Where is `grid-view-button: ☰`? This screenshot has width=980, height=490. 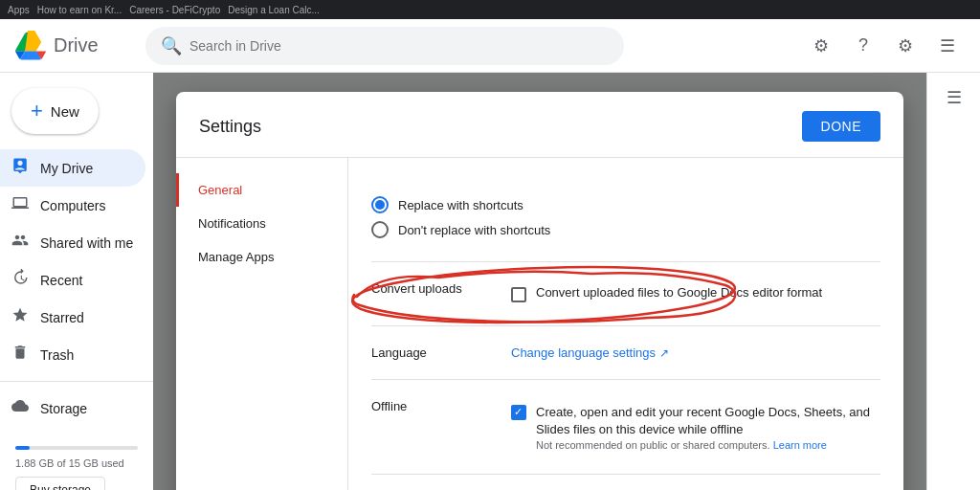 grid-view-button: ☰ is located at coordinates (947, 46).